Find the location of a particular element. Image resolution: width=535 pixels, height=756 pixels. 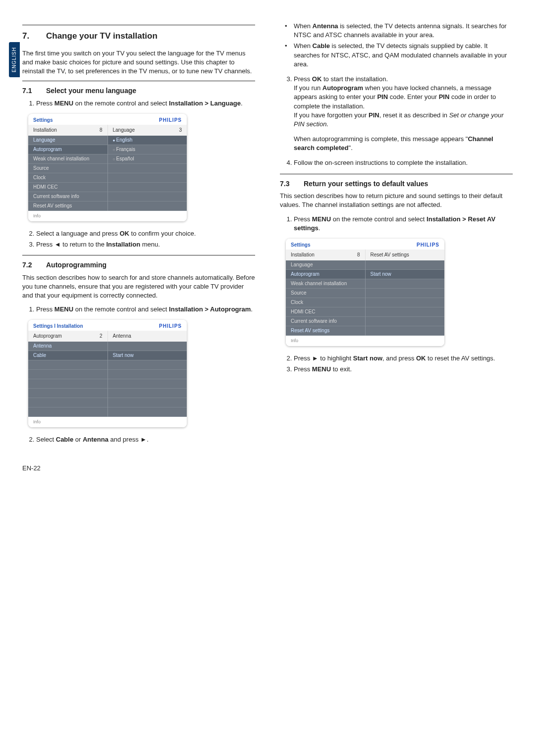

menu-right-panel: Start now is located at coordinates (148, 379).